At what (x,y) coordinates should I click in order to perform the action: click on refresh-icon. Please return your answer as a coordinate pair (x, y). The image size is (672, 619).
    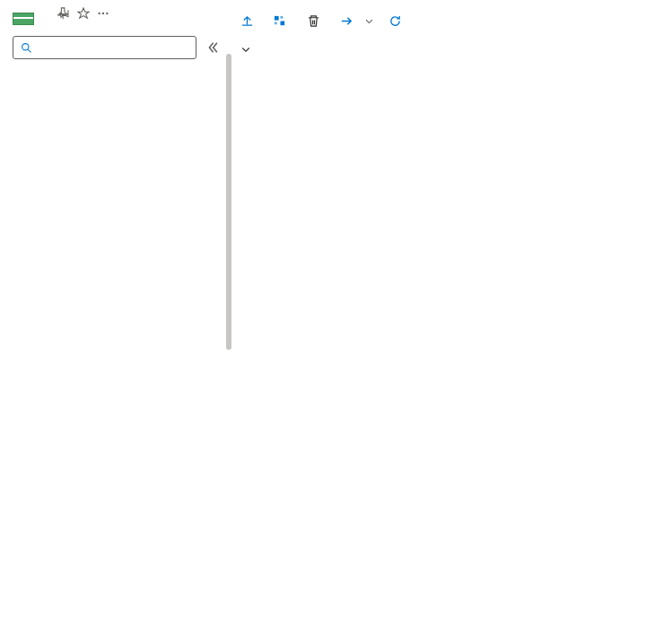
    Looking at the image, I should click on (395, 22).